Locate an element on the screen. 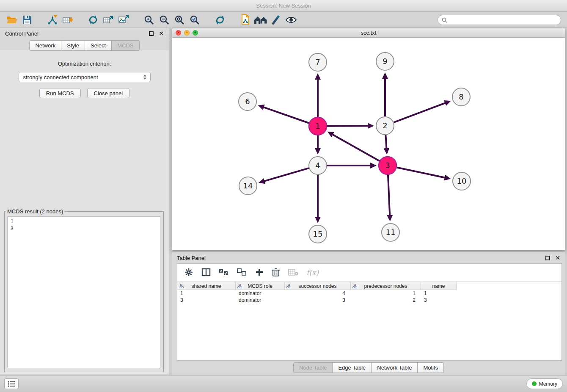  delete-row-button is located at coordinates (276, 273).